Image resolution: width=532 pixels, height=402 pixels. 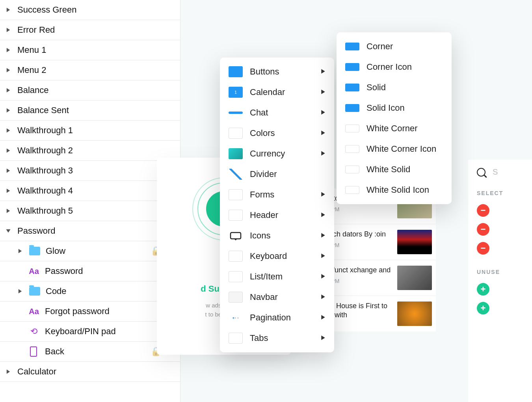 I want to click on search-placeholder: S, so click(x=495, y=172).